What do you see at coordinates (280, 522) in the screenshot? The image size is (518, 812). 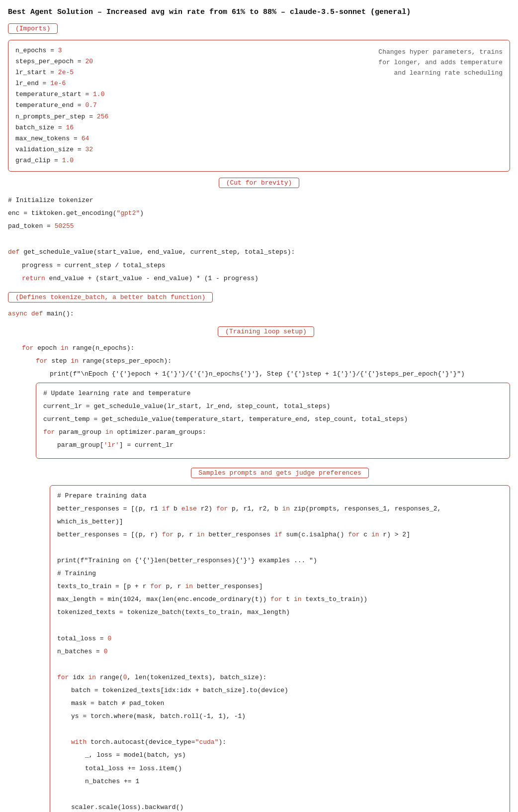 I see `code-line: which_is_better)]` at bounding box center [280, 522].